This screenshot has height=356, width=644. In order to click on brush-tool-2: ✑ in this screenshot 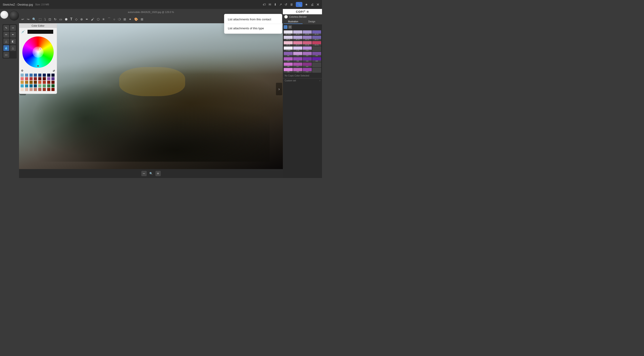, I will do `click(13, 28)`.